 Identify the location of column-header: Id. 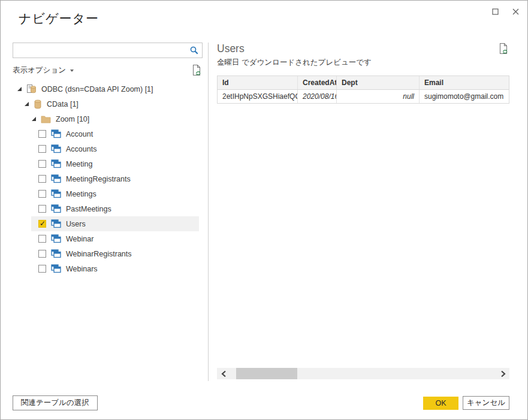
(258, 83).